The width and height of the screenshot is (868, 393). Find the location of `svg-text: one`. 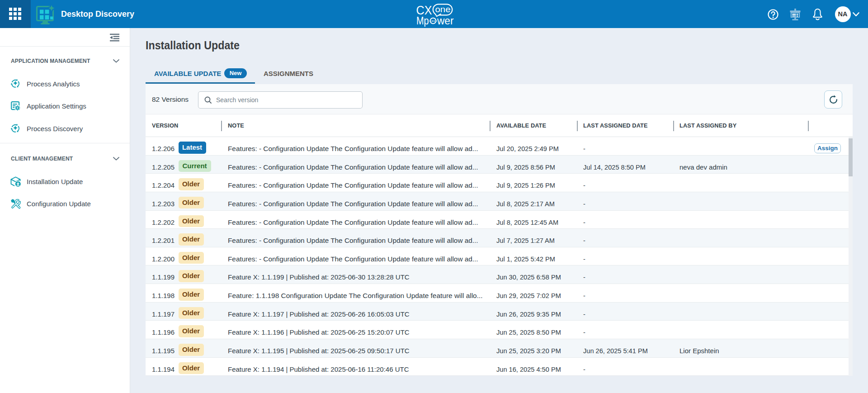

svg-text: one is located at coordinates (443, 9).